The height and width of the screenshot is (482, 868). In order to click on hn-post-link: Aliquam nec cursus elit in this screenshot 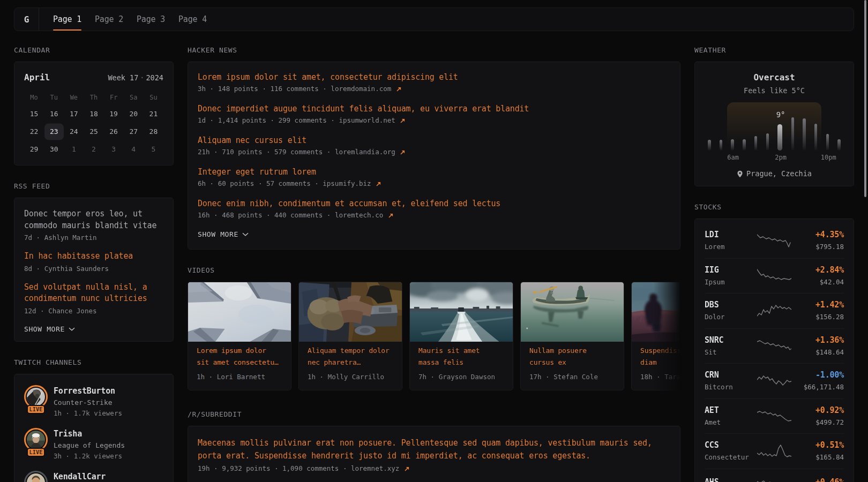, I will do `click(434, 140)`.